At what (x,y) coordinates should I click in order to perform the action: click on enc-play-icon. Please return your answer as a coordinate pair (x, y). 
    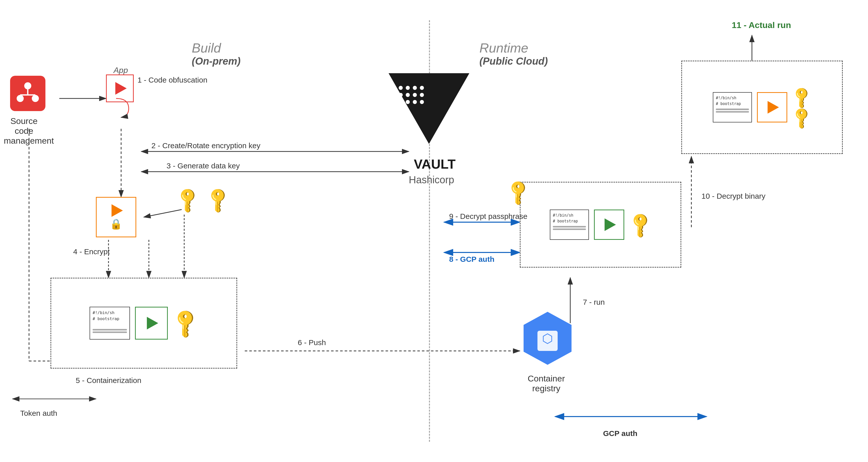
    Looking at the image, I should click on (117, 210).